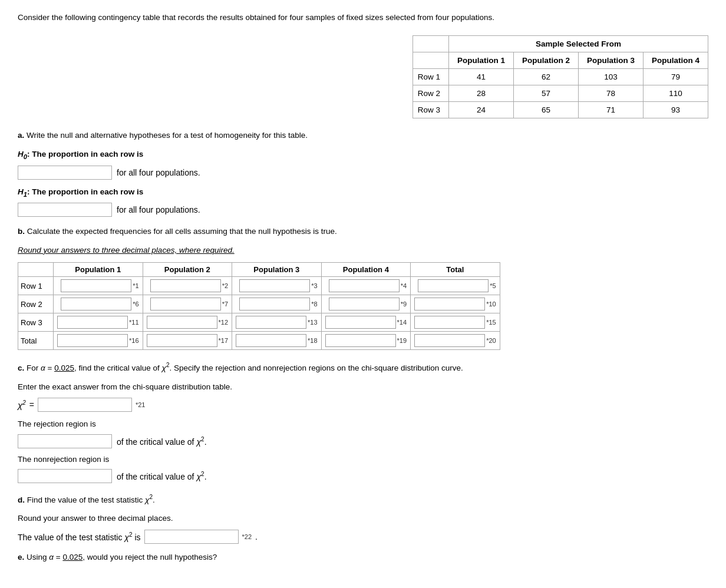 The height and width of the screenshot is (588, 726). Describe the element at coordinates (85, 405) in the screenshot. I see `chi-critical-input` at that location.